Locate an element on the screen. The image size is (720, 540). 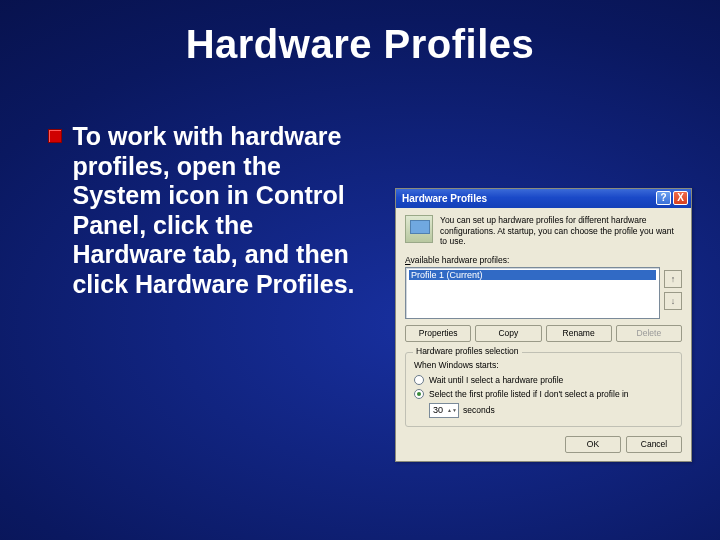
move-up-button: ↑ is located at coordinates (673, 279).